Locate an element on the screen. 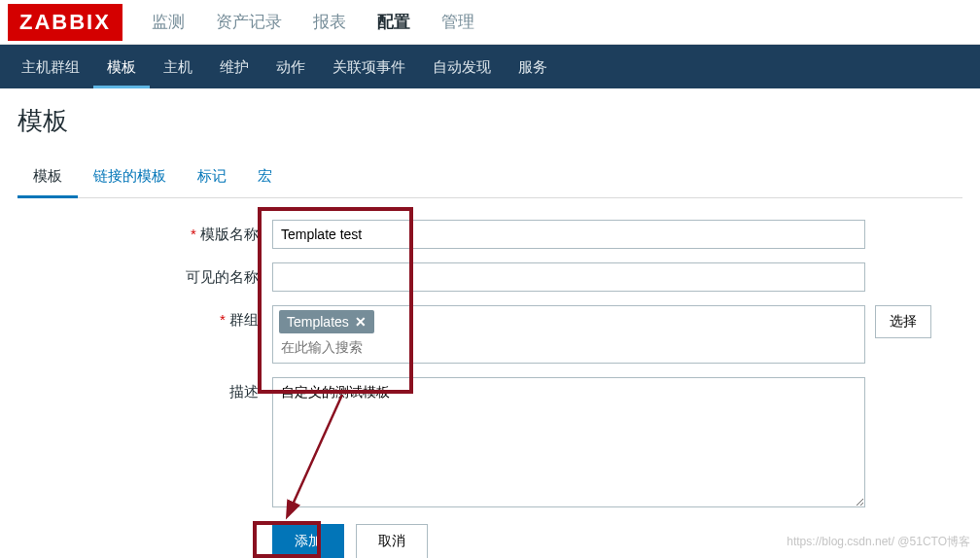 The image size is (980, 558). subnav-correlation: 关联项事件 is located at coordinates (369, 66).